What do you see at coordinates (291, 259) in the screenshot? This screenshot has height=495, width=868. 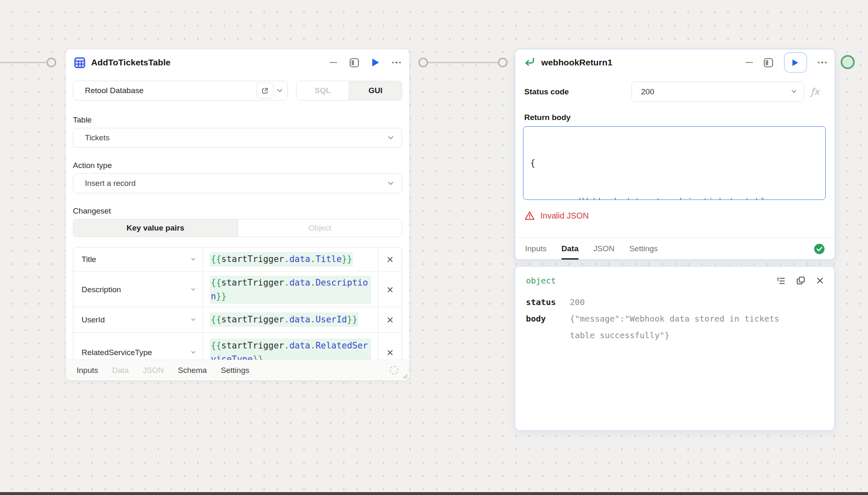 I see `value-input: {{startTrigger.data.Title}}` at bounding box center [291, 259].